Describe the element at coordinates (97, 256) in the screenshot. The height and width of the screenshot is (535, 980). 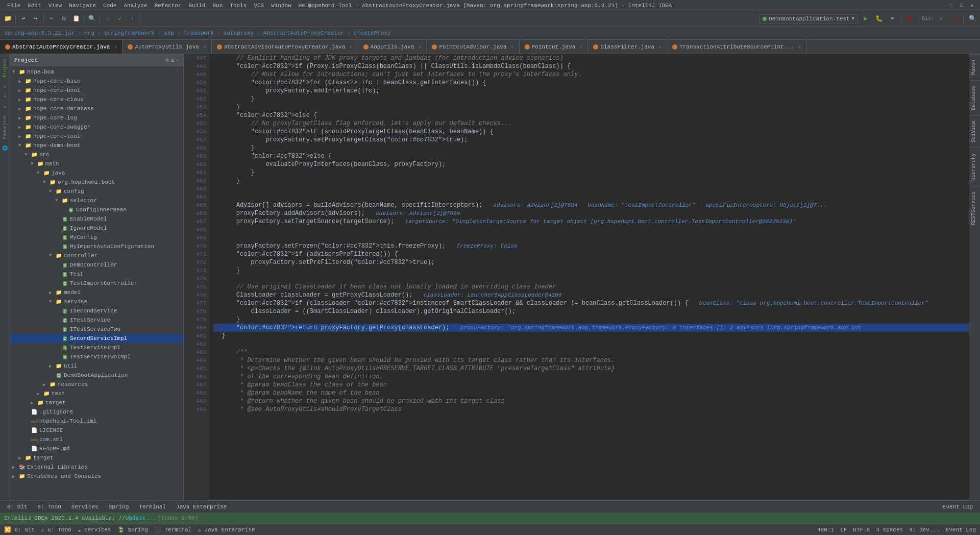
I see `tree-item: ▼📁controller` at that location.